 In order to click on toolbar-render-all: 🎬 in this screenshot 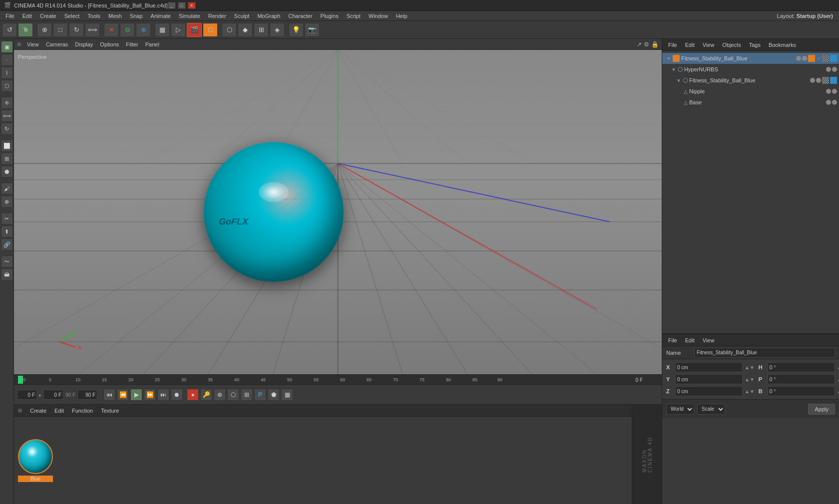, I will do `click(194, 30)`.